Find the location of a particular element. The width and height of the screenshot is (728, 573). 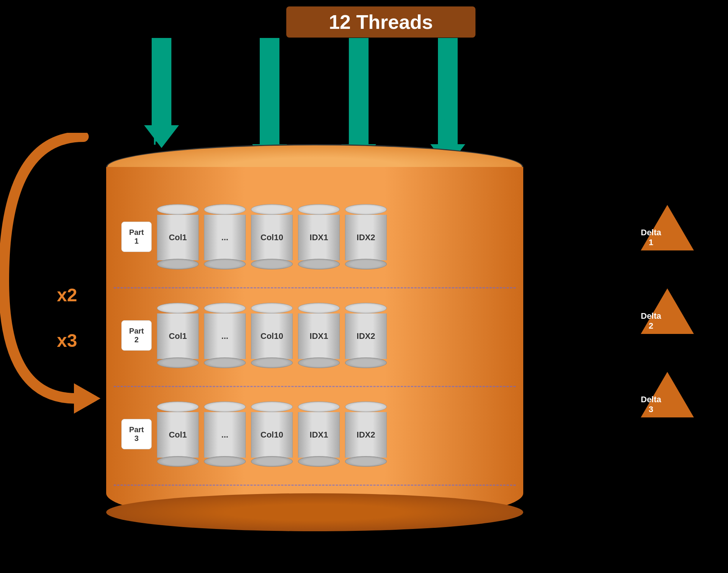

threads-label-box: 12 Threads is located at coordinates (381, 22).